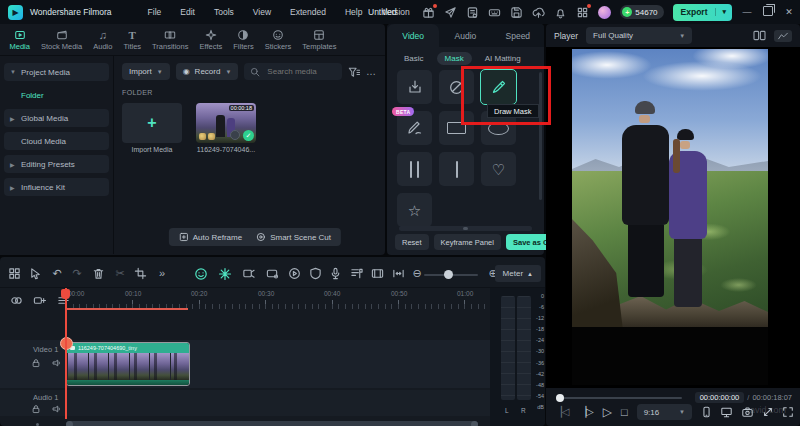  What do you see at coordinates (57, 409) in the screenshot?
I see `mute-speaker-icon` at bounding box center [57, 409].